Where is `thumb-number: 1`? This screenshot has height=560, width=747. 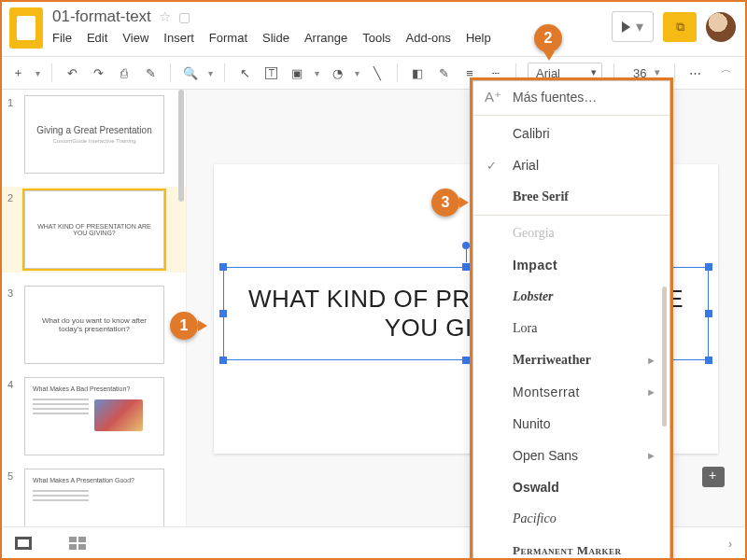 thumb-number: 1 is located at coordinates (13, 134).